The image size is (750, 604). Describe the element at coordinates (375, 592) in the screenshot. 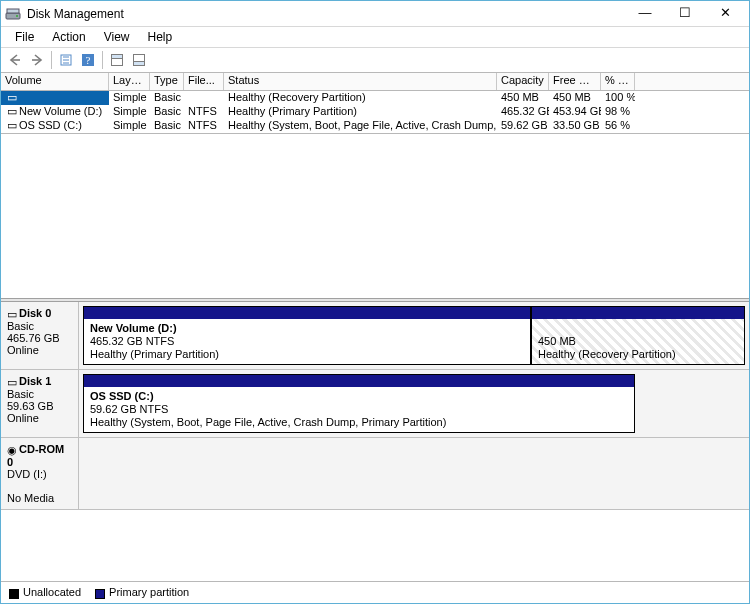

I see `legend: Unallocated Primary partition` at that location.